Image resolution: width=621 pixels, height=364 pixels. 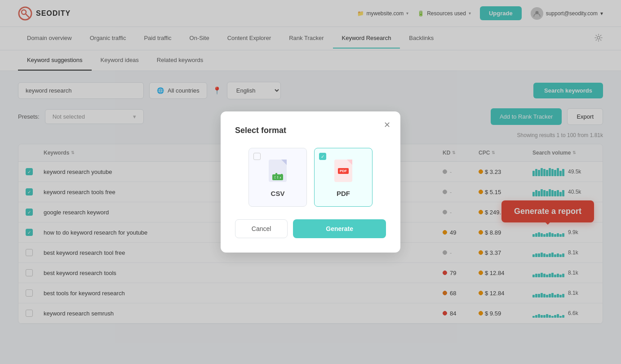 I want to click on modal-close-button: ✕, so click(x=387, y=125).